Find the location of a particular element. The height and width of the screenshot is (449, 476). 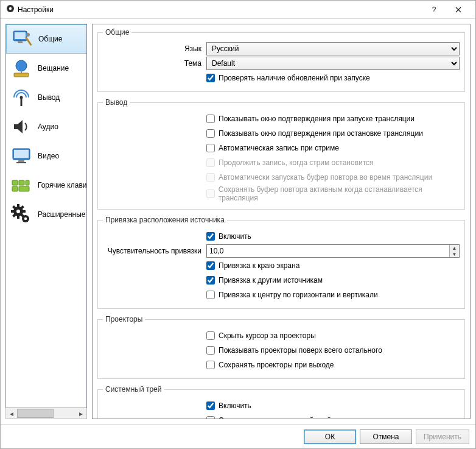

dialog-footer: ОК Отмена Применить is located at coordinates (238, 436).